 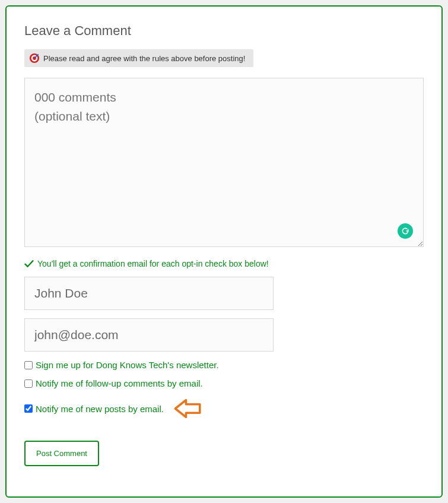 I want to click on followup-label: Notify me of follow-up comments by email…, so click(x=119, y=384).